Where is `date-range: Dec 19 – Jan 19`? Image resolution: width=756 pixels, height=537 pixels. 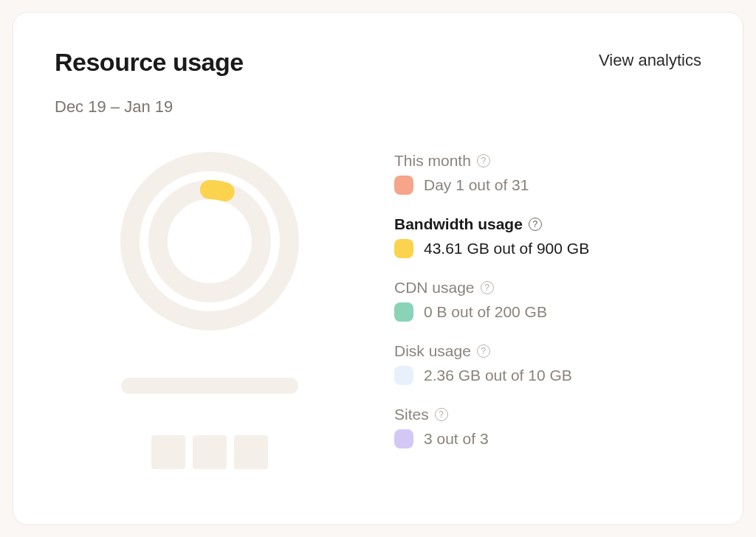 date-range: Dec 19 – Jan 19 is located at coordinates (378, 107).